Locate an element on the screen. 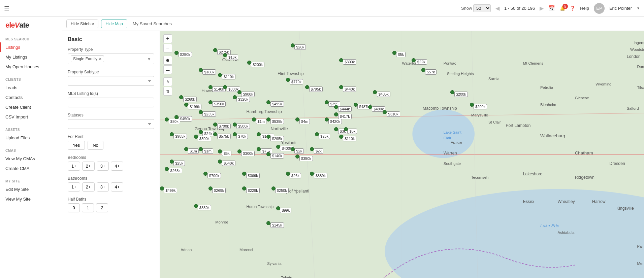 This screenshot has height=278, width=644. svg-text: Essex is located at coordinates (529, 202).